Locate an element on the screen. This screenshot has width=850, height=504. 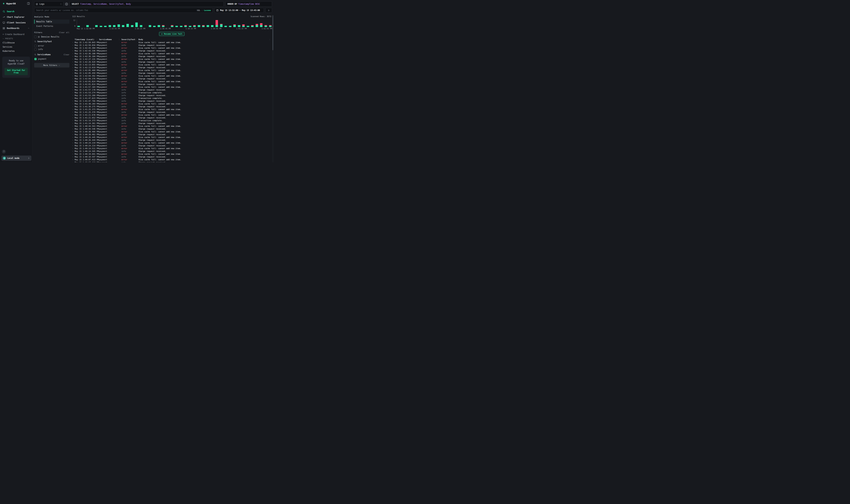
source-settings-gear-icon is located at coordinates (67, 4).